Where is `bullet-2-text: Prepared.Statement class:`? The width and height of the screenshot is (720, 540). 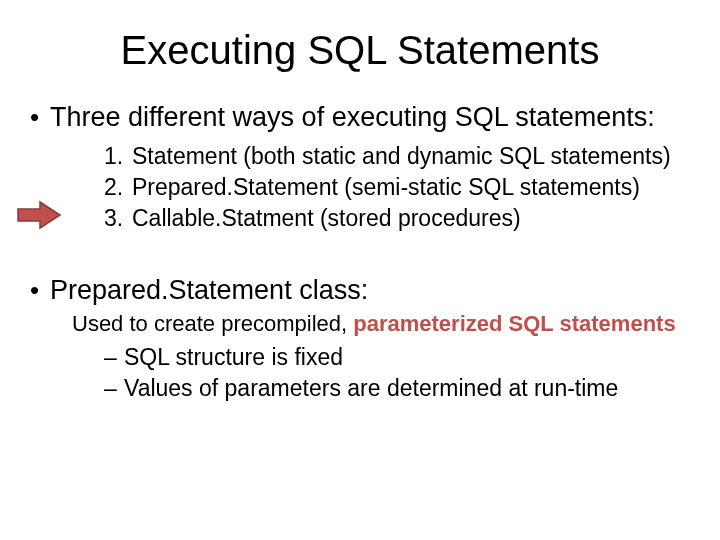 bullet-2-text: Prepared.Statement class: is located at coordinates (209, 290).